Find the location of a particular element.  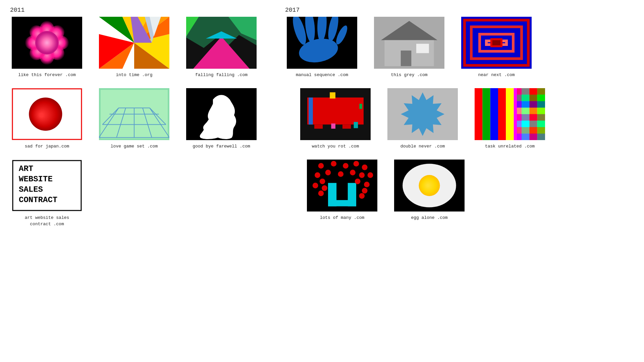

artwork-manual-sequence: manual sequence .com is located at coordinates (322, 48).